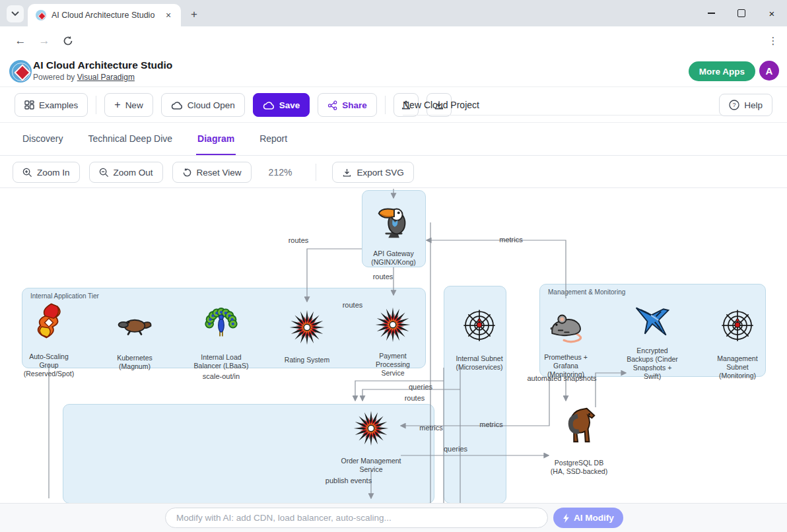  Describe the element at coordinates (42, 144) in the screenshot. I see `tab-discovery: Discovery` at that location.